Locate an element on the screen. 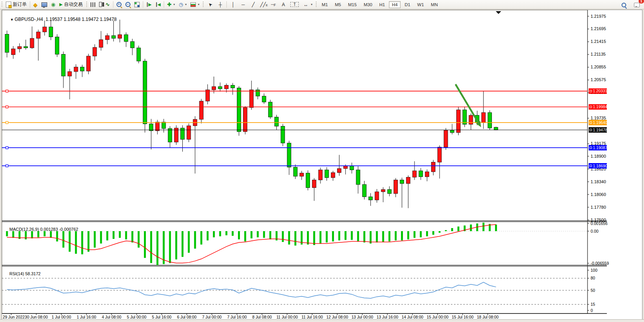 The image size is (644, 322). timeframe-M30: M30 is located at coordinates (368, 5).